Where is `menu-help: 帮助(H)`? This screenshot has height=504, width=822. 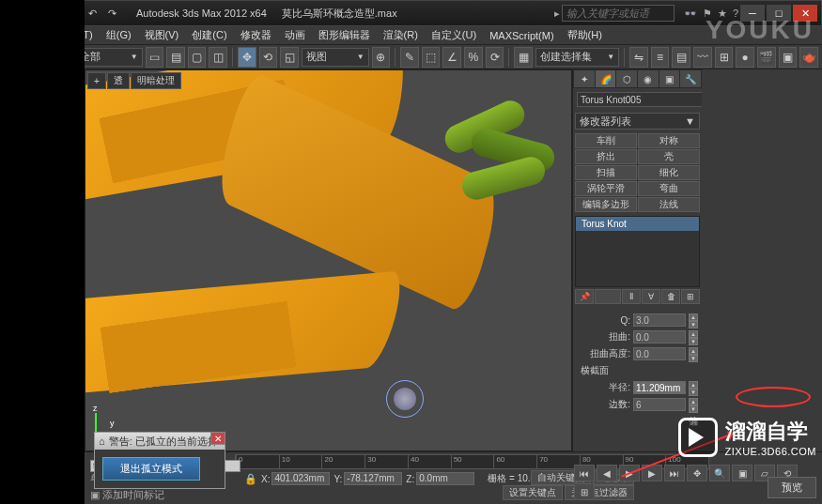 menu-help: 帮助(H) is located at coordinates (584, 36).